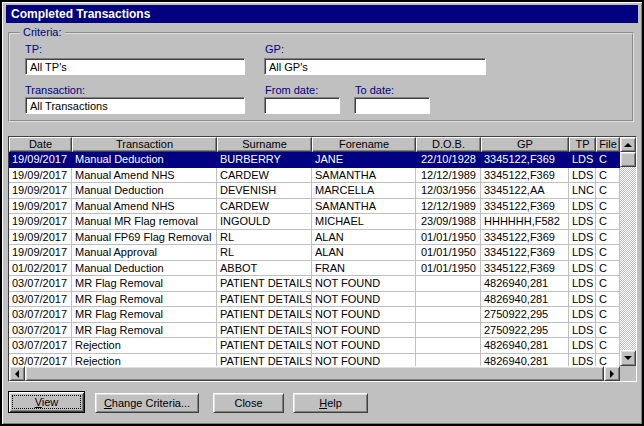 The image size is (644, 426). I want to click on scroll-up-button, so click(628, 144).